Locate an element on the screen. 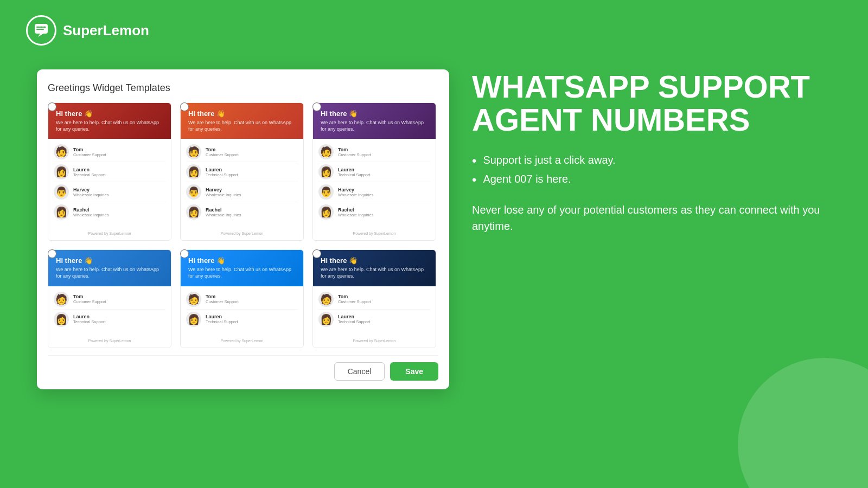  template-item-3: Hi there 👋 We are here to help. Chat wit… is located at coordinates (374, 171).